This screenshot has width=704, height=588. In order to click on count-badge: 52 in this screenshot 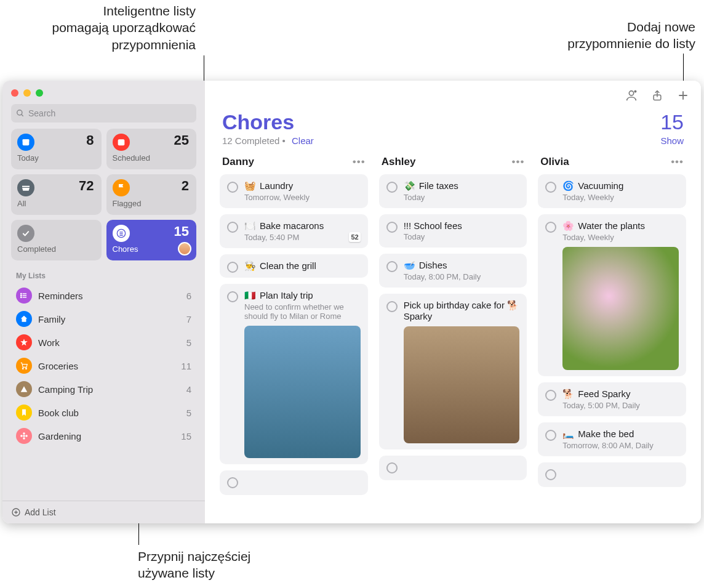, I will do `click(354, 237)`.